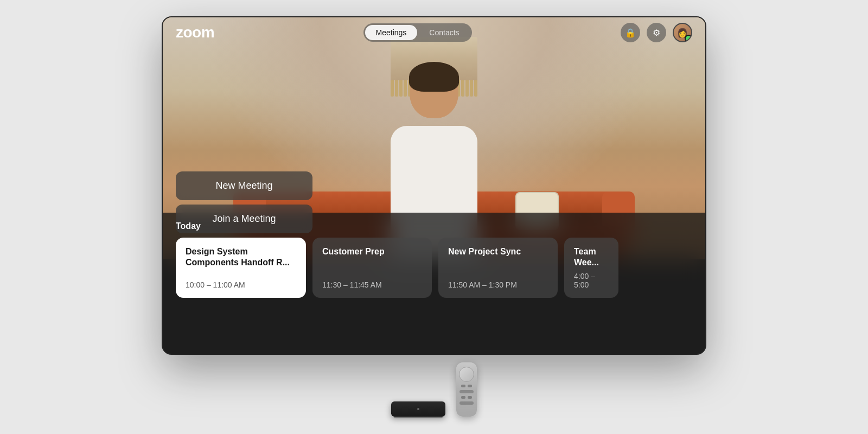 The height and width of the screenshot is (434, 868). Describe the element at coordinates (434, 33) in the screenshot. I see `header: zoom Meetings Contacts 🔒 ⚙ 👩` at that location.